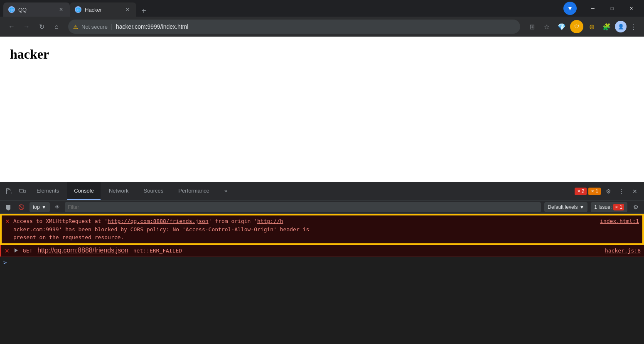  What do you see at coordinates (294, 27) in the screenshot?
I see `address-bar: ⚠ Not secure | hacker.com:9999/index.htm…` at bounding box center [294, 27].